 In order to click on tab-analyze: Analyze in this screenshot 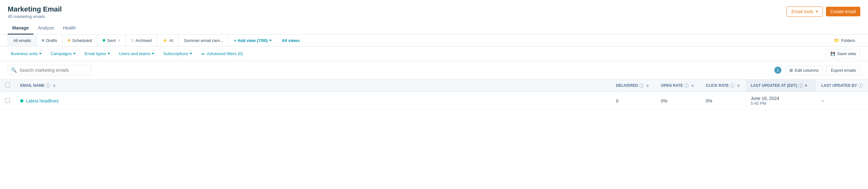, I will do `click(46, 28)`.